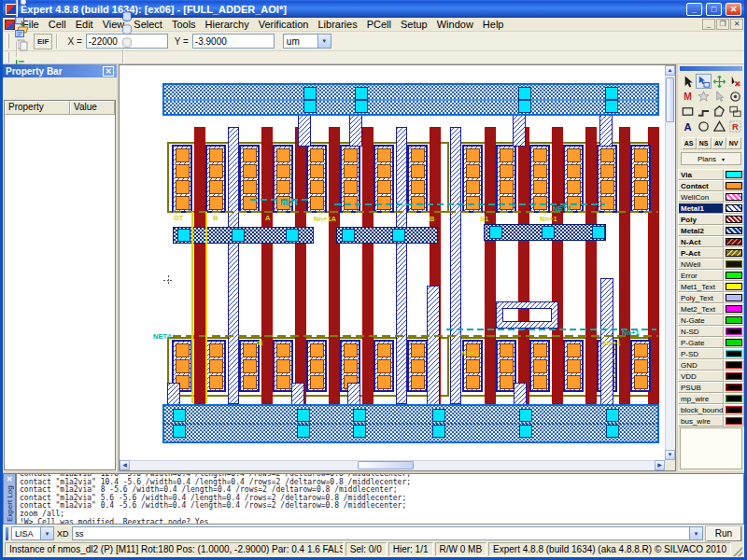 The width and height of the screenshot is (747, 560). I want to click on tool-circle-o-icon, so click(704, 126).